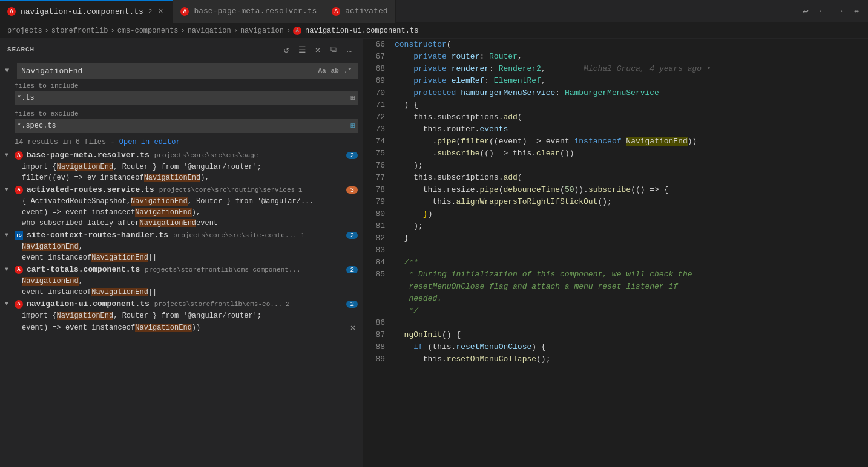 The image size is (868, 467). I want to click on navigate-forward: →, so click(840, 11).